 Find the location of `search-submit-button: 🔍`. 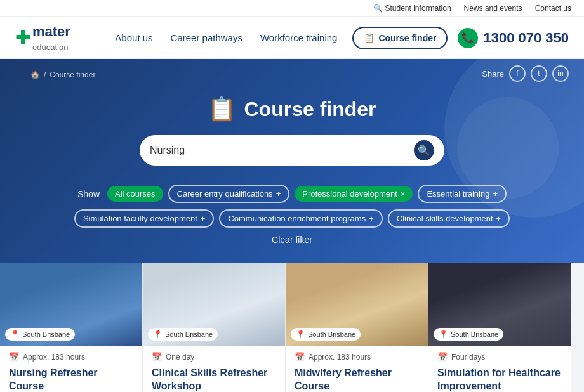

search-submit-button: 🔍 is located at coordinates (424, 150).